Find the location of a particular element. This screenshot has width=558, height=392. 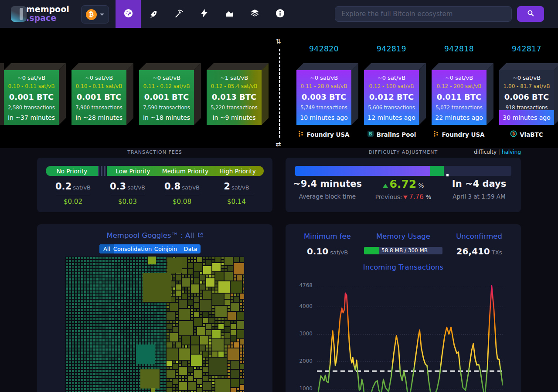

block-tx-count: 5,606 transactions is located at coordinates (391, 108).